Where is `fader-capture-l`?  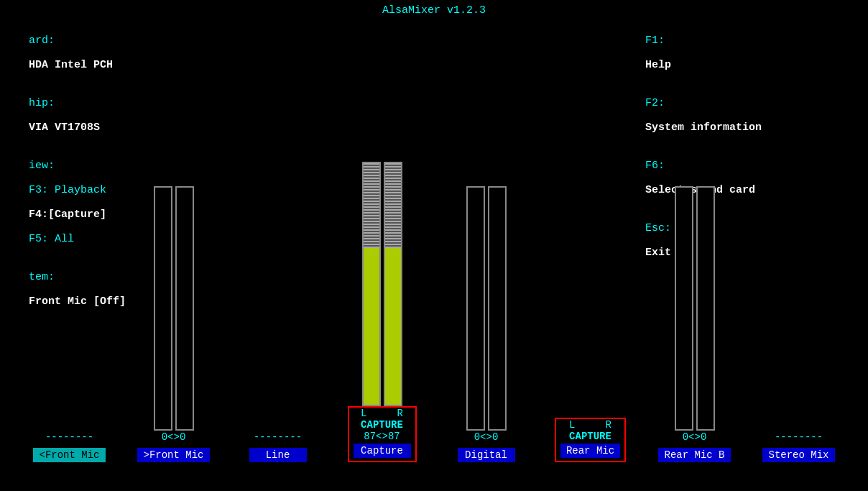 fader-capture-l is located at coordinates (371, 284).